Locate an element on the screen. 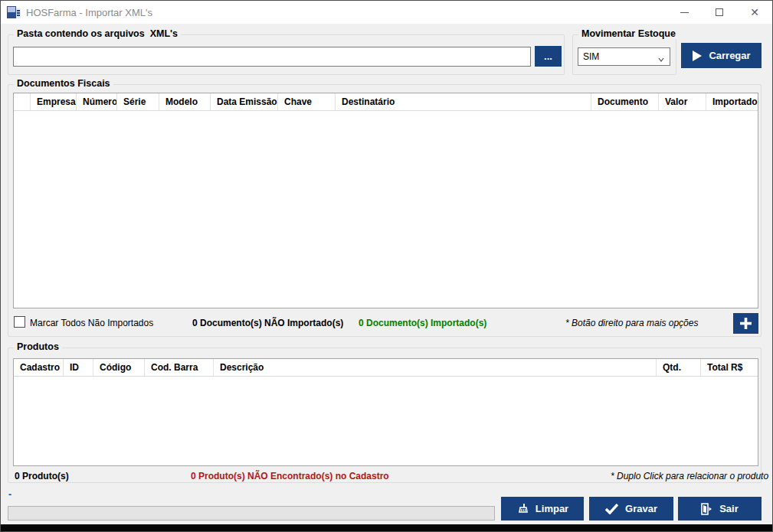  stock-group-label: Movimentar Estoque is located at coordinates (628, 34).